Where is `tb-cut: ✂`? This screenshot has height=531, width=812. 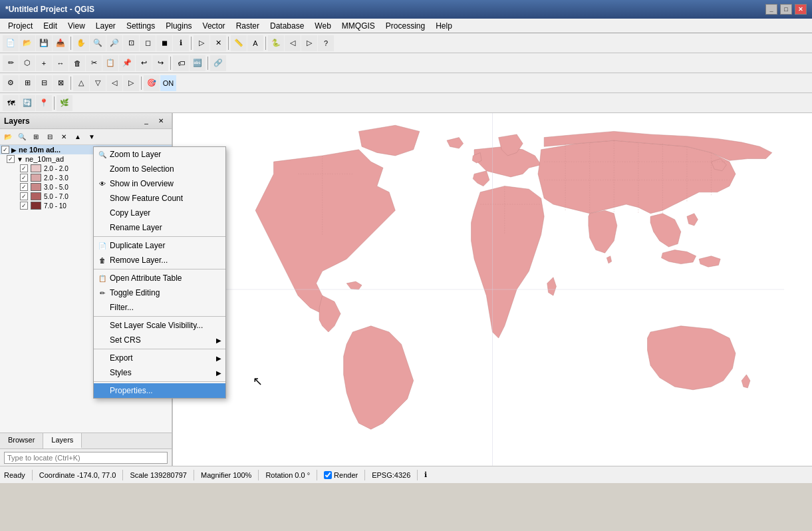 tb-cut: ✂ is located at coordinates (94, 63).